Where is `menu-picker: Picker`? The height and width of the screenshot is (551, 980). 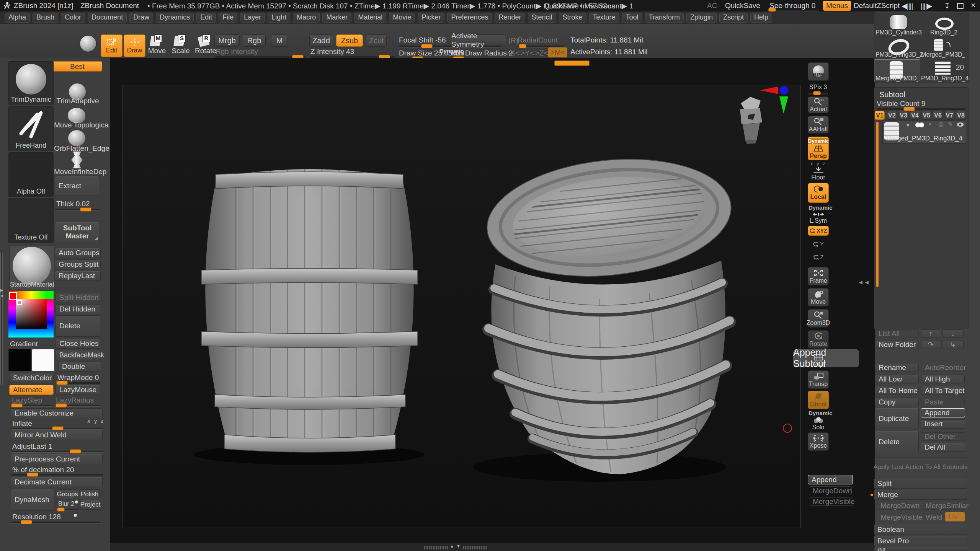
menu-picker: Picker is located at coordinates (431, 18).